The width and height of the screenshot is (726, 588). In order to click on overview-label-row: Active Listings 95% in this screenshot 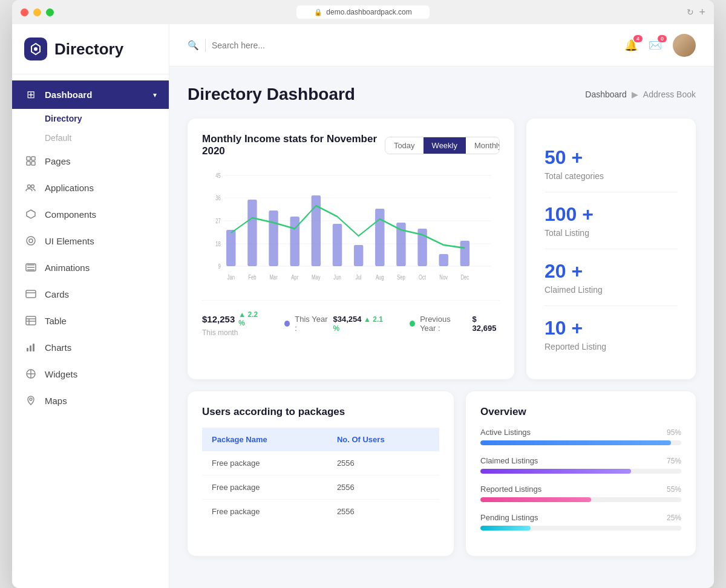, I will do `click(581, 432)`.